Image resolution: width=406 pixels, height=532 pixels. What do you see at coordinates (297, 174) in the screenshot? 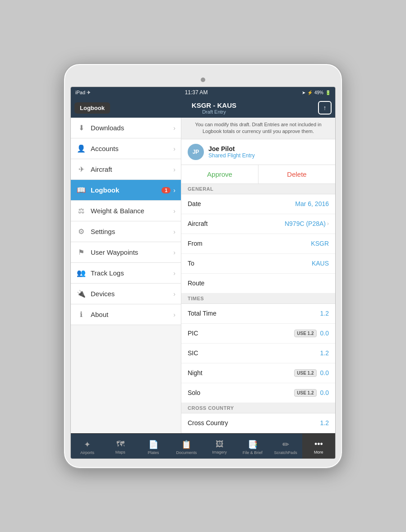
I see `delete-button: Delete` at bounding box center [297, 174].